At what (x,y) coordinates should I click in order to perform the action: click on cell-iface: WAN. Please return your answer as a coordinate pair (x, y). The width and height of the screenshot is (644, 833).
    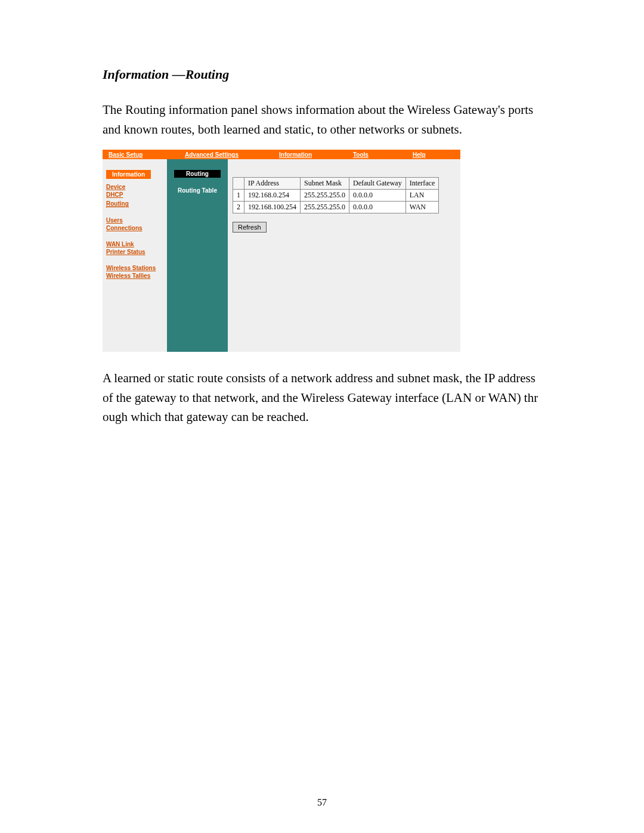
    Looking at the image, I should click on (422, 208).